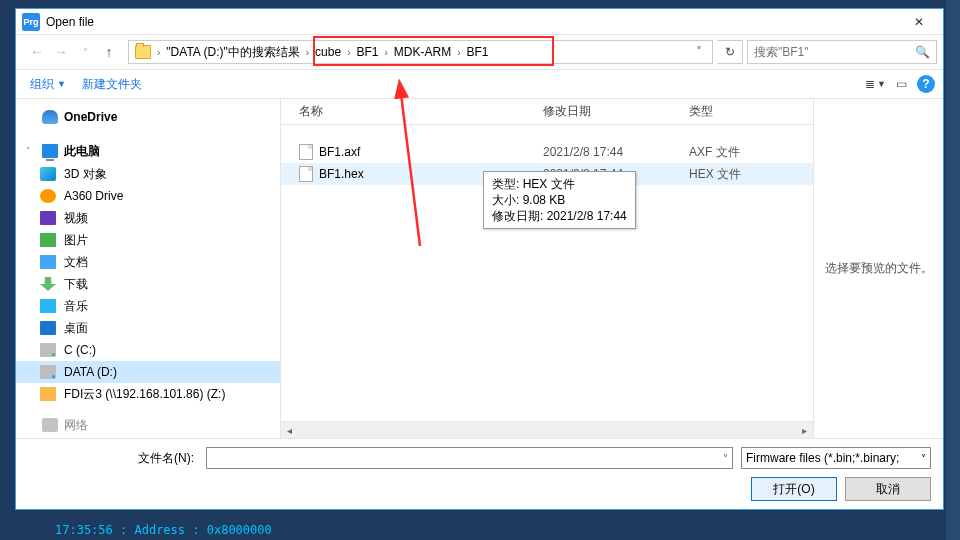  I want to click on path-dropdown: ˅, so click(699, 52).